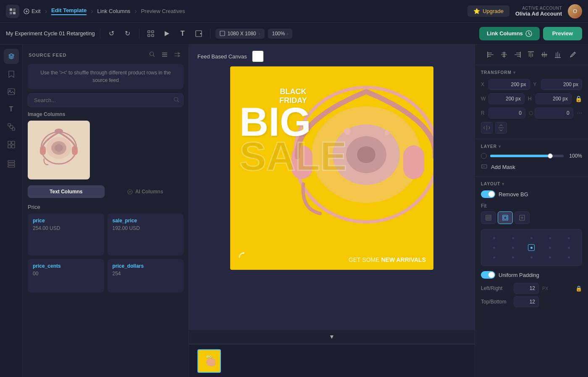 This screenshot has width=588, height=377. What do you see at coordinates (507, 99) in the screenshot?
I see `w-input` at bounding box center [507, 99].